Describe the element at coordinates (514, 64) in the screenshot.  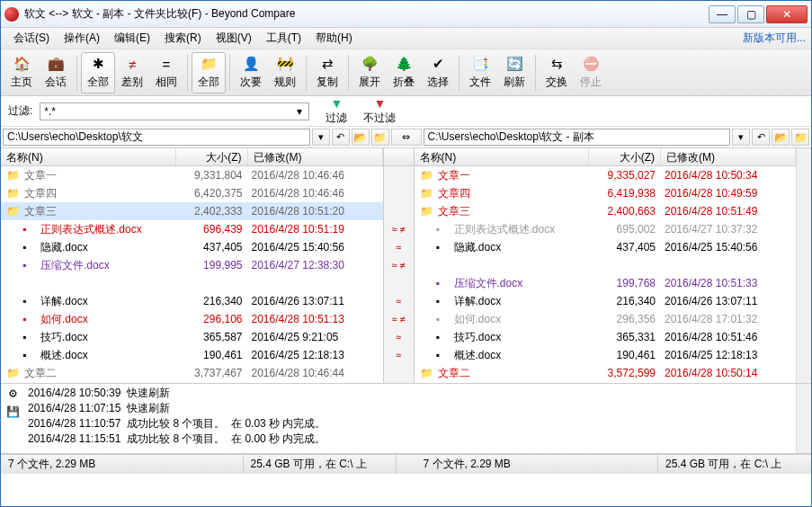
I see `refresh-icon: 🔄` at that location.